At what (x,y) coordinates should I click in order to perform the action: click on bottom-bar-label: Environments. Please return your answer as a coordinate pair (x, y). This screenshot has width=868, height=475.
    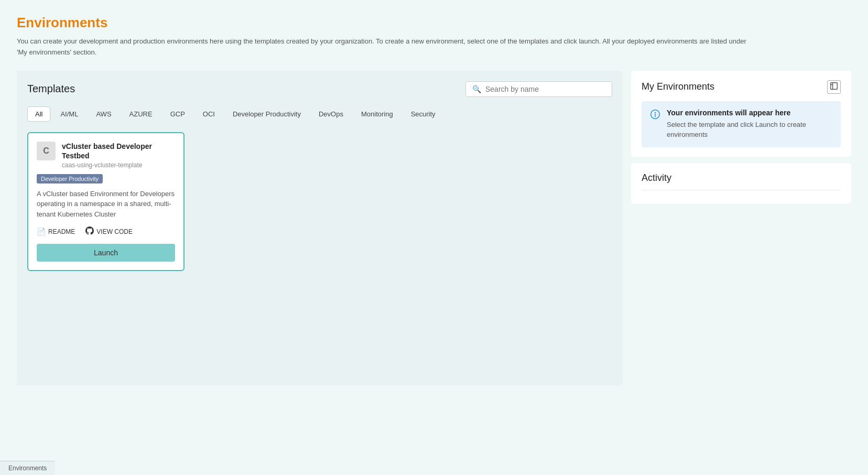
    Looking at the image, I should click on (27, 468).